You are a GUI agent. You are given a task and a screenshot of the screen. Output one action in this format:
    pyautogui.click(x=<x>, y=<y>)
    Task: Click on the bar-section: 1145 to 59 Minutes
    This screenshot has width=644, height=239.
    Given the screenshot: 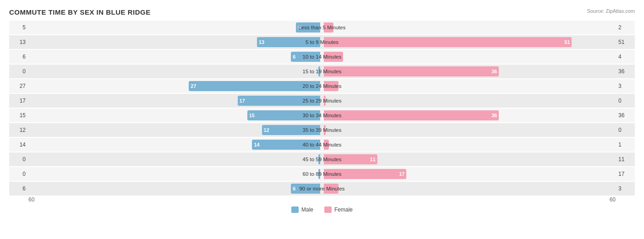 What is the action you would take?
    pyautogui.click(x=322, y=159)
    